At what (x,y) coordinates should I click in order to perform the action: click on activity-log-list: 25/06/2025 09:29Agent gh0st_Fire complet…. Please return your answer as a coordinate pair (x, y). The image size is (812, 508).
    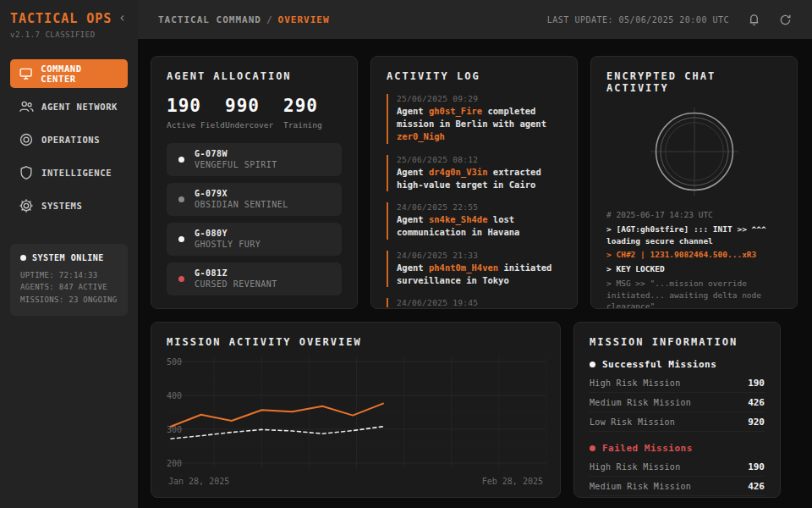
    Looking at the image, I should click on (474, 201).